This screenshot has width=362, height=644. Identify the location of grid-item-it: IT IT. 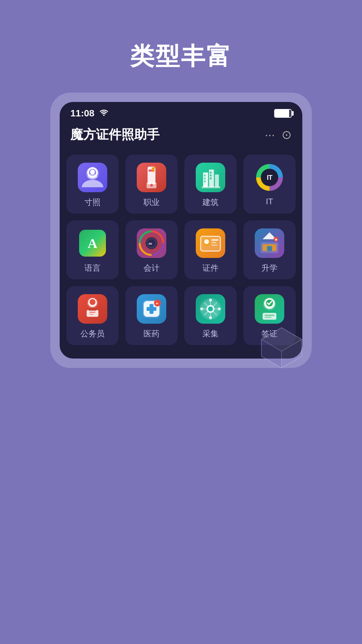
(269, 184).